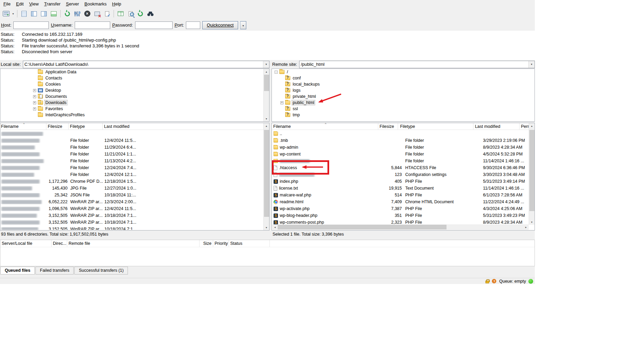  What do you see at coordinates (243, 25) in the screenshot?
I see `quickconnect-dropdown-icon` at bounding box center [243, 25].